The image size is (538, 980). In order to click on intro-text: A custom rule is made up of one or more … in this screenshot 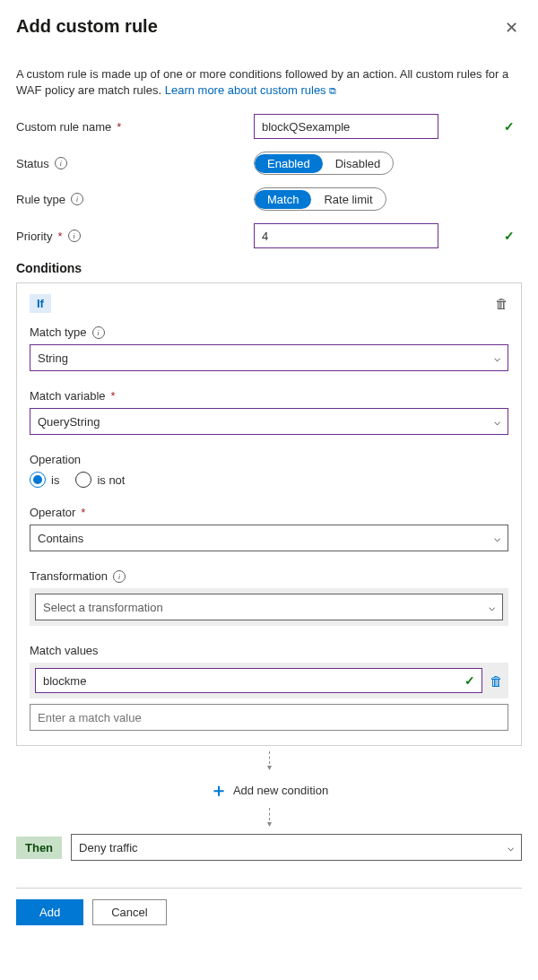, I will do `click(269, 82)`.